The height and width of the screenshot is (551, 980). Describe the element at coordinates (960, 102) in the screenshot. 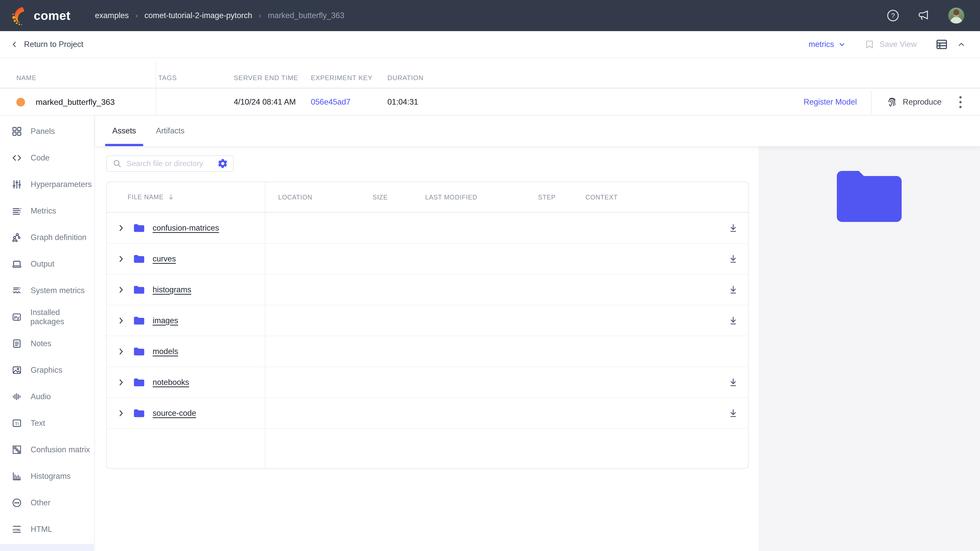

I see `row-overflow-menu-icon` at that location.